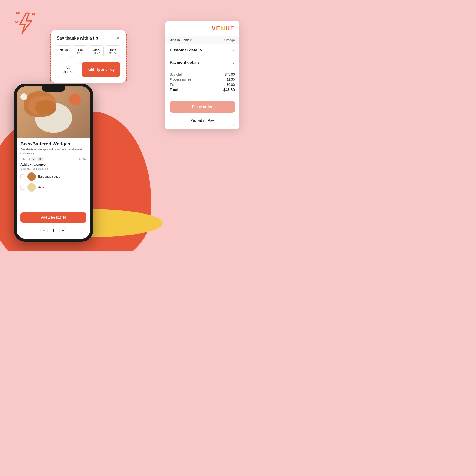 This screenshot has height=476, width=476. Describe the element at coordinates (32, 187) in the screenshot. I see `phone-option-img-aioli` at that location.